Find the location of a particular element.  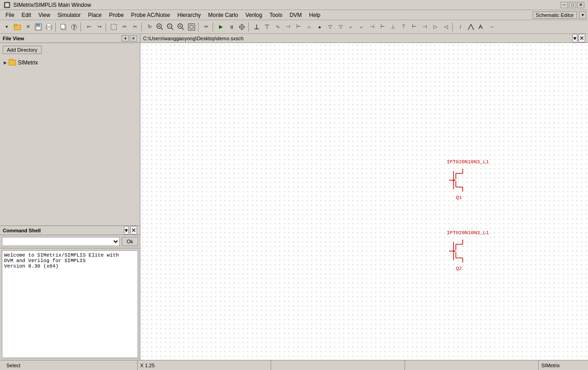

cmd-shell-close-btn: ✕ is located at coordinates (134, 231).